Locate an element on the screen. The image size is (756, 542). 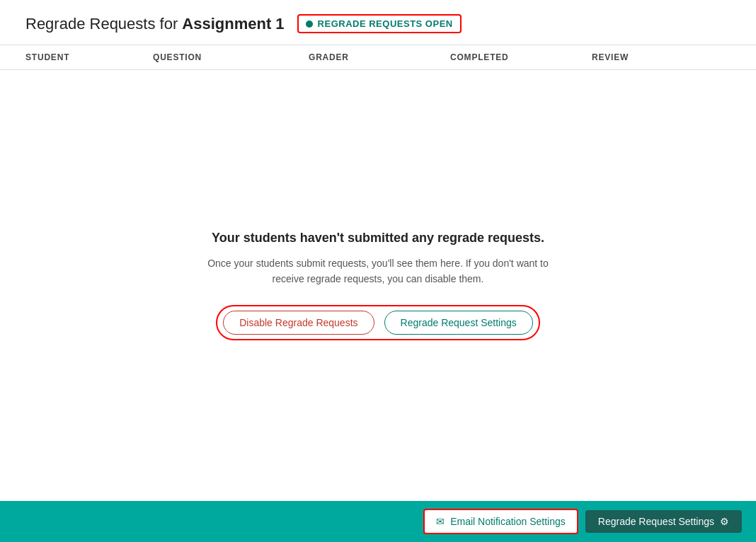
col-header-question: QUESTION is located at coordinates (231, 57).